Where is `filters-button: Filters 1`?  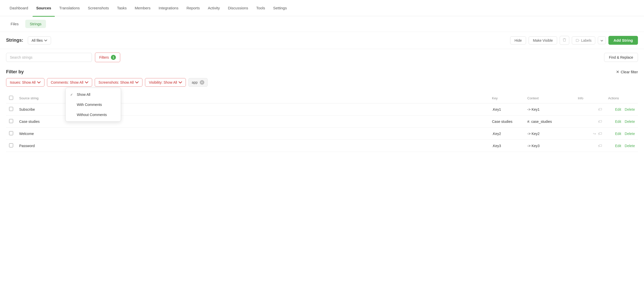
filters-button: Filters 1 is located at coordinates (108, 57).